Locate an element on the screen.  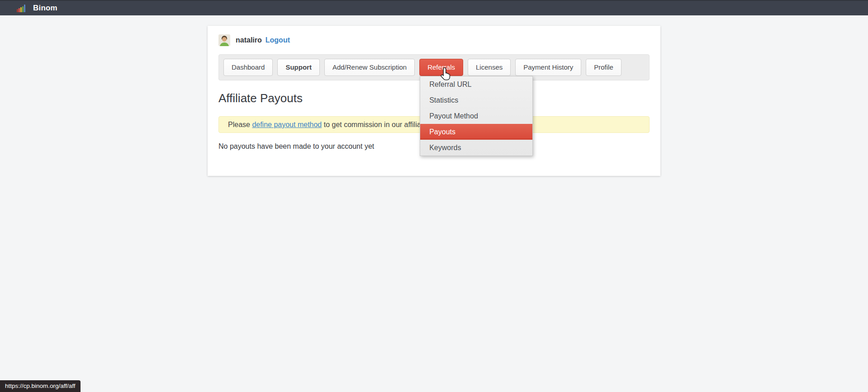
user-header: nataliro Logout is located at coordinates (434, 40).